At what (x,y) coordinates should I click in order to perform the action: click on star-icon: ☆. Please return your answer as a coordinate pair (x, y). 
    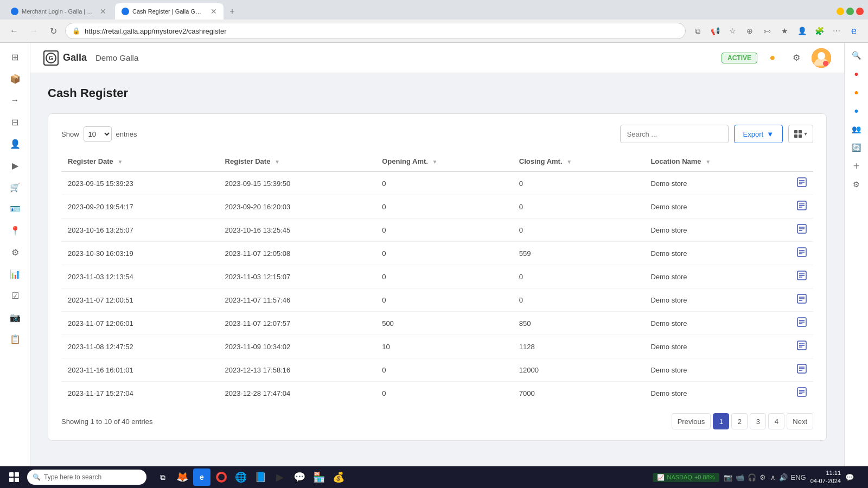
    Looking at the image, I should click on (732, 31).